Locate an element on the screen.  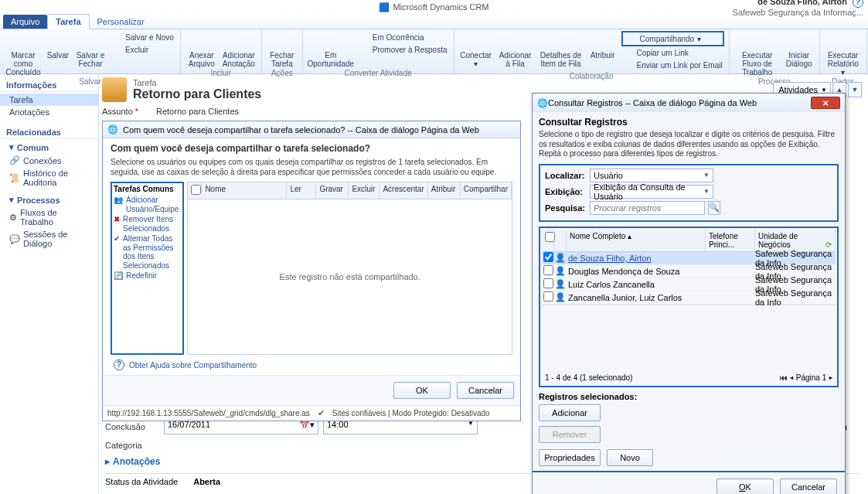
share-ok-button: OK is located at coordinates (422, 390).